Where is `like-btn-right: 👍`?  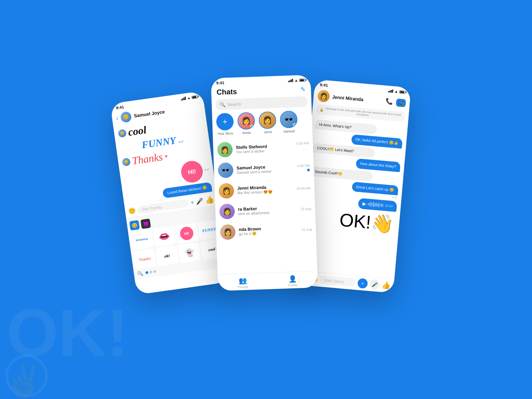 like-btn-right: 👍 is located at coordinates (386, 285).